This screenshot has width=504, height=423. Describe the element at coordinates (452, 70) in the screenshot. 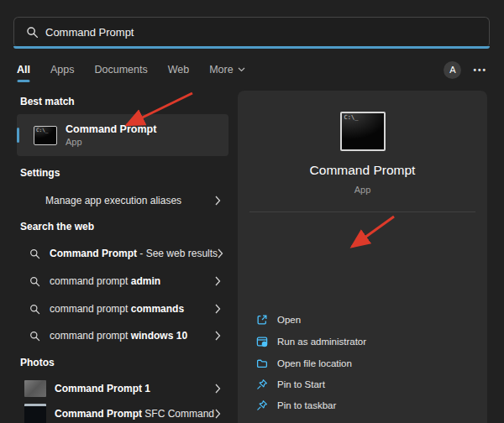

I see `profile-avatar: A` at that location.